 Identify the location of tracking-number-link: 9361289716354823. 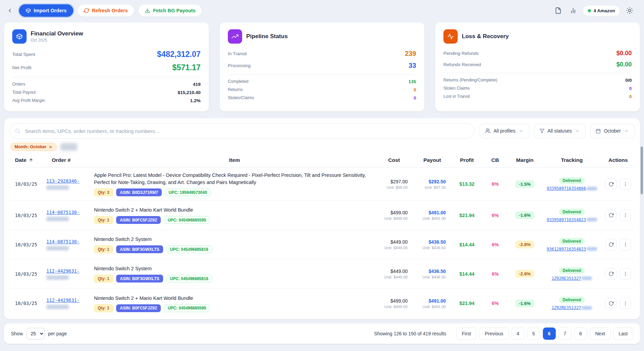
(566, 249).